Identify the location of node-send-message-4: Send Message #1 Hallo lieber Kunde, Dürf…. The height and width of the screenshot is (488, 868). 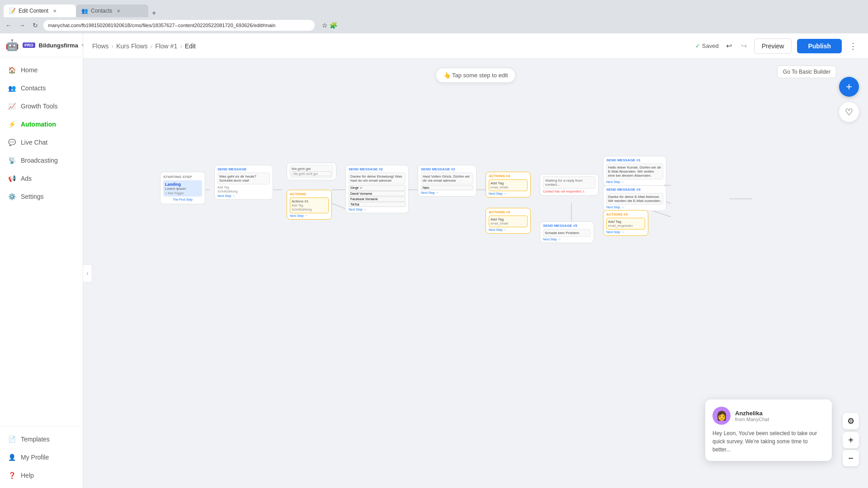
(635, 171).